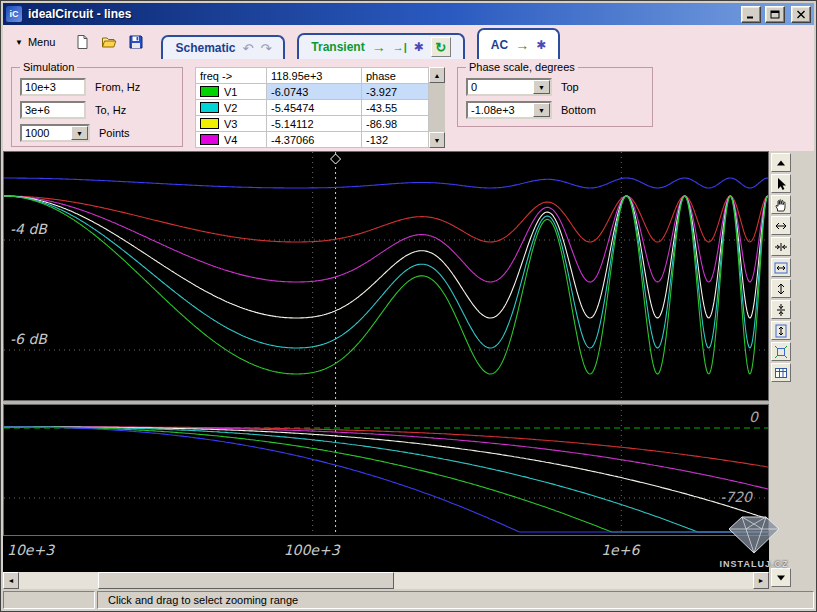 The width and height of the screenshot is (817, 612). What do you see at coordinates (232, 124) in the screenshot?
I see `trace-name-cell: V3` at bounding box center [232, 124].